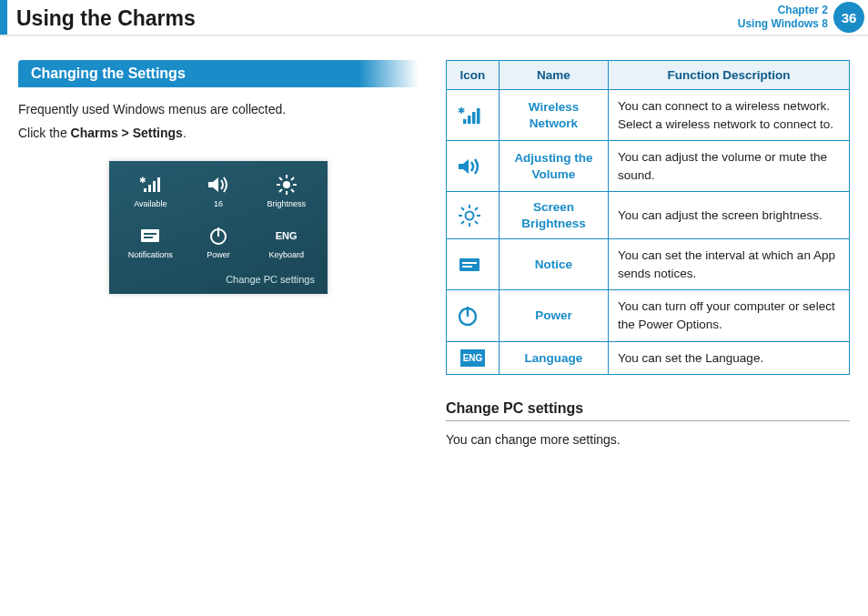 The width and height of the screenshot is (868, 616). I want to click on row-wireless-icon: ✱, so click(473, 116).